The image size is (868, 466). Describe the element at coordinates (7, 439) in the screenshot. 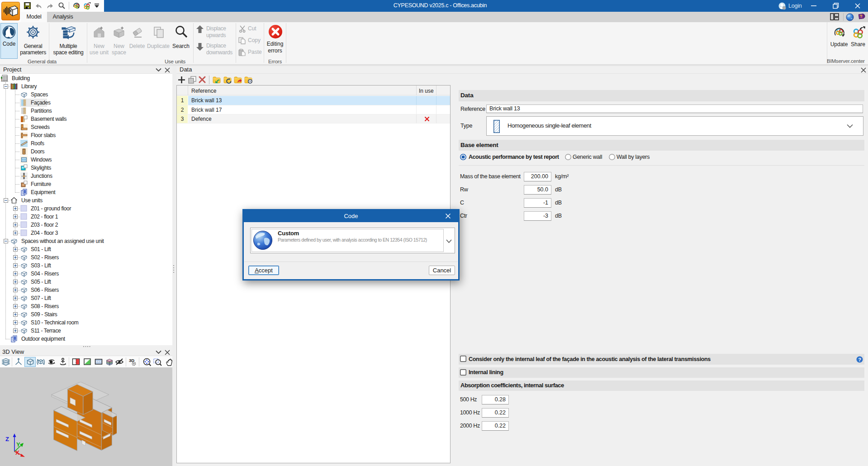

I see `svg-text: Z` at that location.